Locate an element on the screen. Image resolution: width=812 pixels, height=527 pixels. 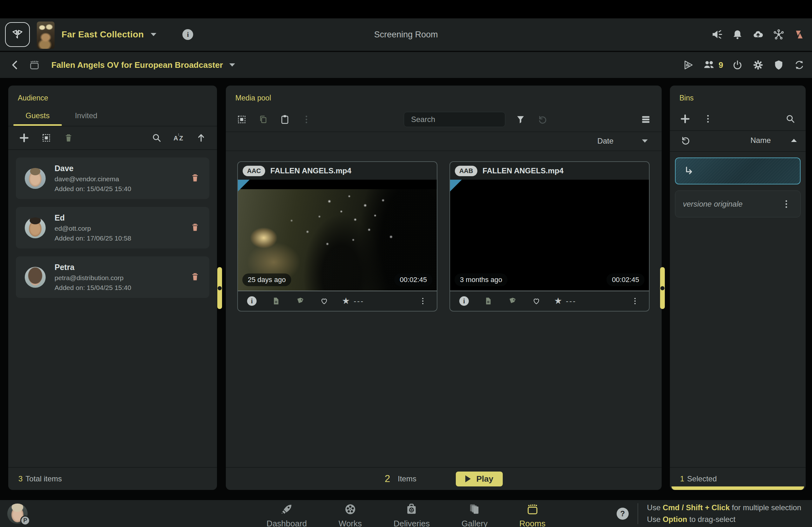
filter-funnel-icon is located at coordinates (521, 119).